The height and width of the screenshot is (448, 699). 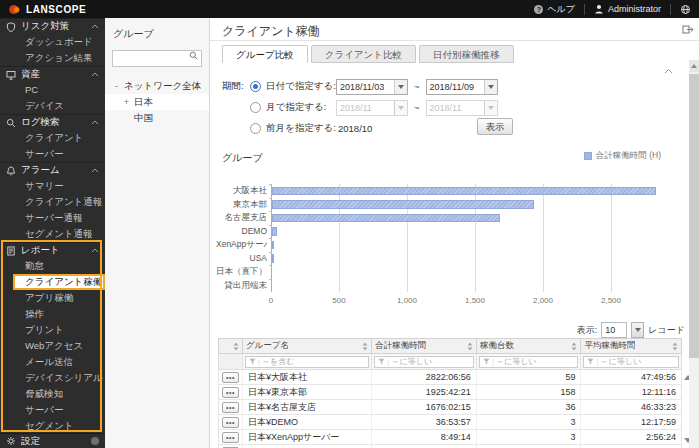 I want to click on report-icon, so click(x=11, y=251).